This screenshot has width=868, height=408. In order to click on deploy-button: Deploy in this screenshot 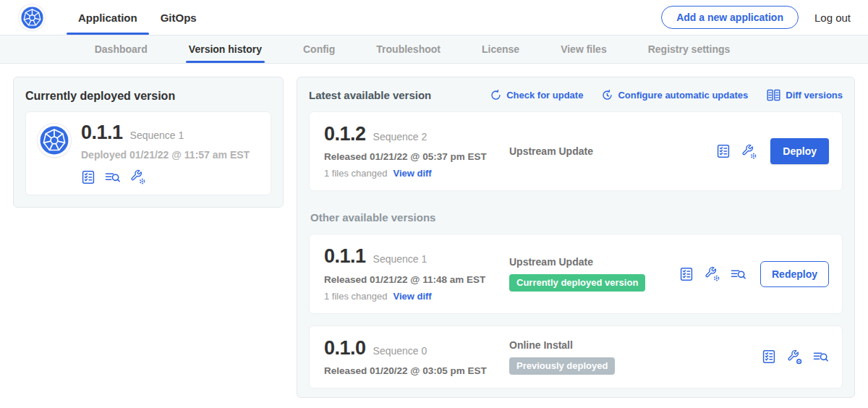, I will do `click(800, 151)`.